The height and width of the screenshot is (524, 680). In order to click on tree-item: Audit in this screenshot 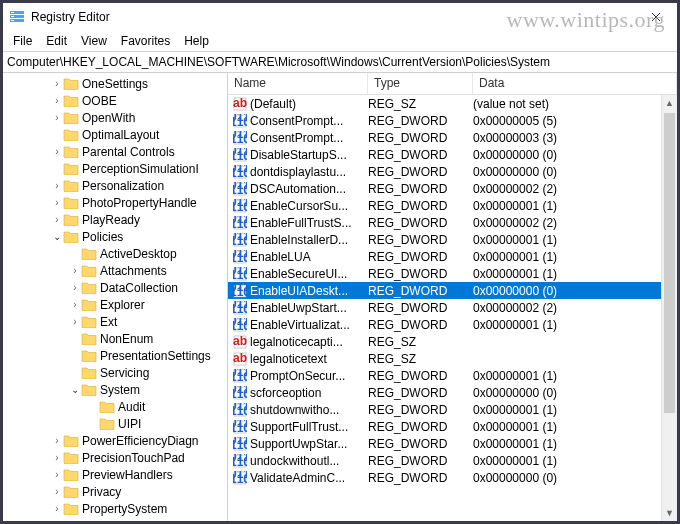, I will do `click(115, 406)`.